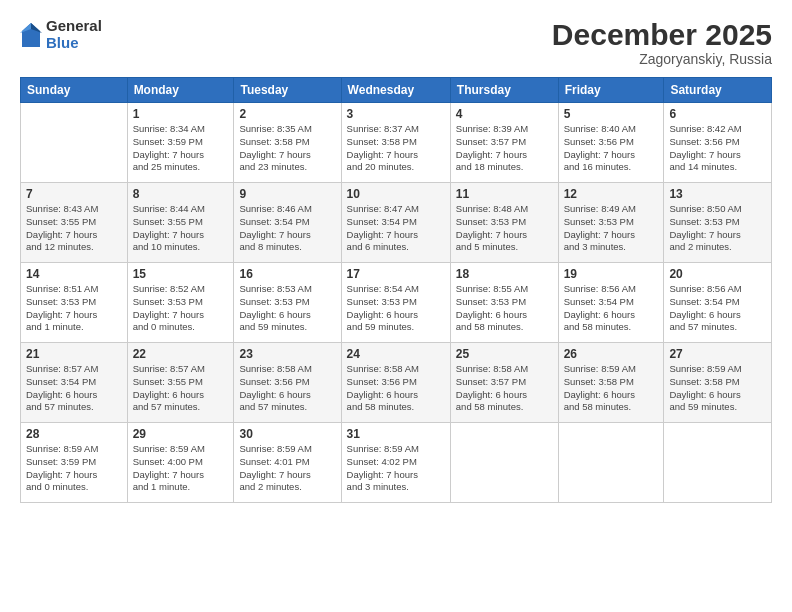 The width and height of the screenshot is (792, 612). What do you see at coordinates (288, 223) in the screenshot?
I see `table-row: 9Sunrise: 8:46 AM Sunset: 3:54 PM Daylig…` at bounding box center [288, 223].